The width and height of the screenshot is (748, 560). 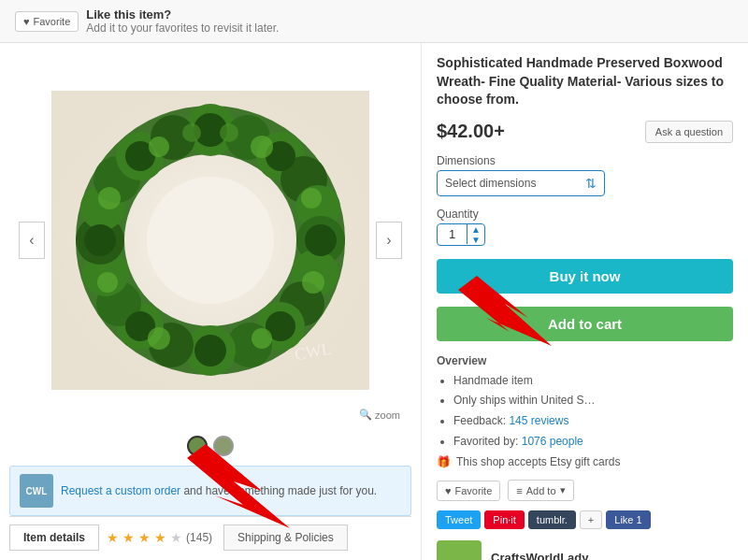 I want to click on quantity-arrows: ▲ ▼, so click(x=476, y=235).